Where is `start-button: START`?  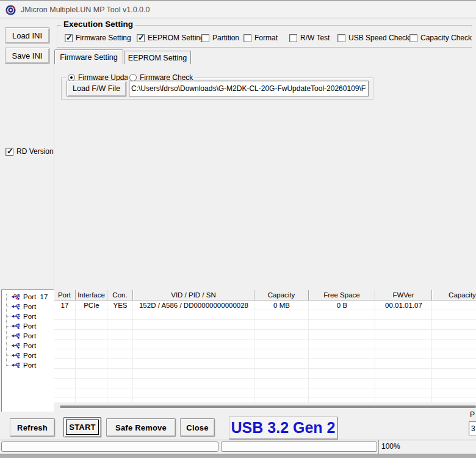
start-button: START is located at coordinates (82, 427).